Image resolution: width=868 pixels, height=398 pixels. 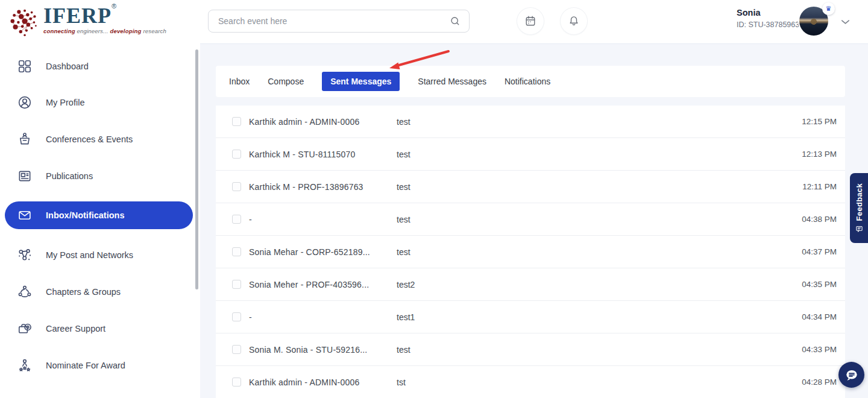 What do you see at coordinates (845, 23) in the screenshot?
I see `chevron-down-icon` at bounding box center [845, 23].